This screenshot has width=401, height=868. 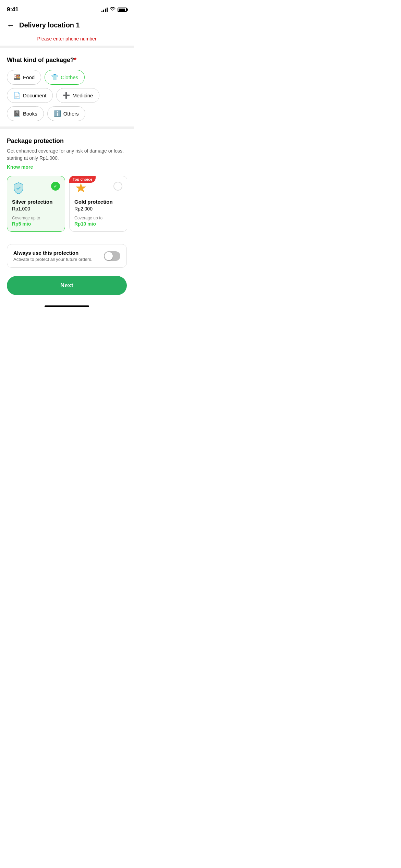 I want to click on package-btn-food: 🍱Food, so click(x=24, y=77).